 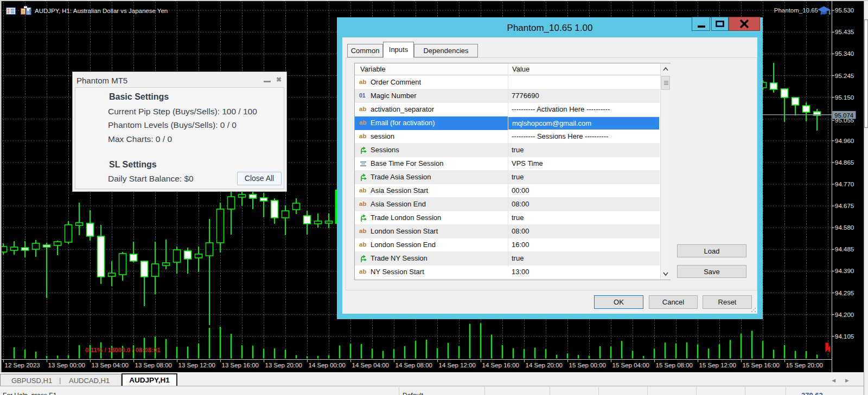 What do you see at coordinates (123, 350) in the screenshot?
I see `svg-text: 0.11% / 18000.0 / 08:08:01` at bounding box center [123, 350].